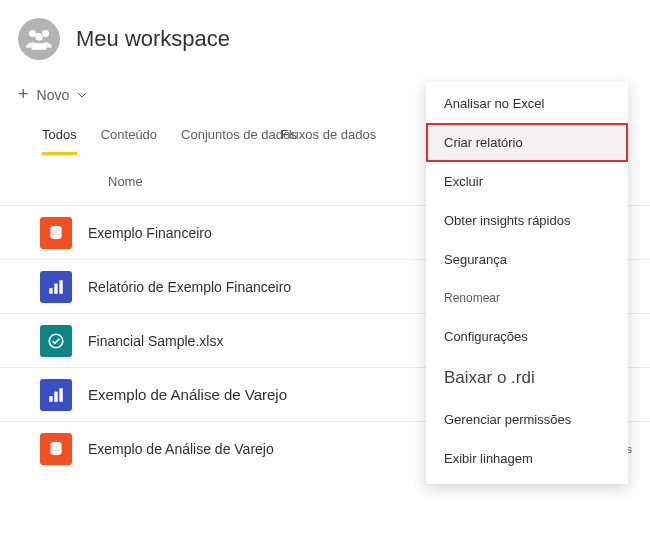 The image size is (650, 550). I want to click on menu-delete: Excluir, so click(527, 182).